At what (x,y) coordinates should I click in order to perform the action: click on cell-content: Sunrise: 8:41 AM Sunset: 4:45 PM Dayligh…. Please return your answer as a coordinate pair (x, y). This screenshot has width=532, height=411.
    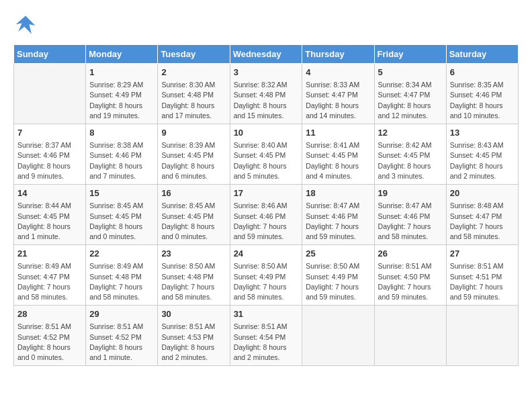
    Looking at the image, I should click on (338, 161).